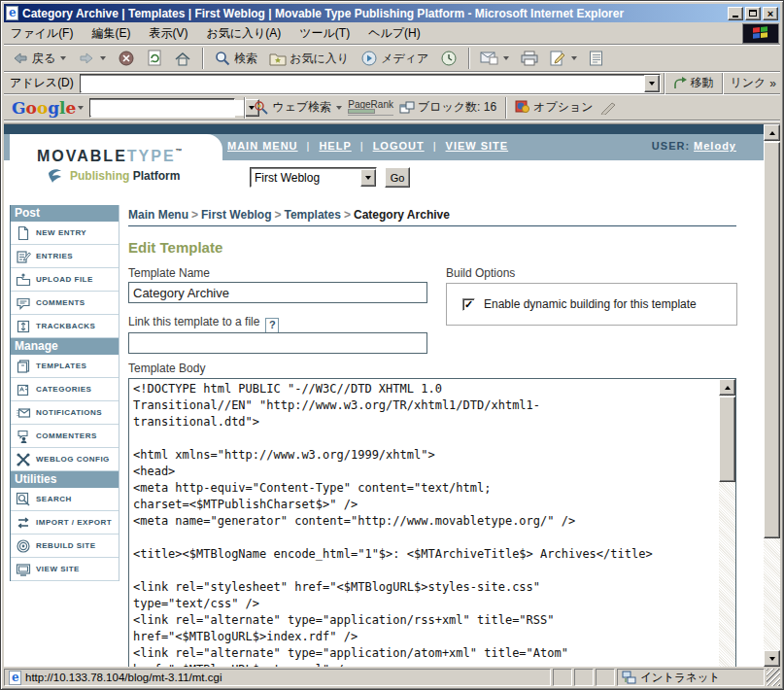  What do you see at coordinates (58, 175) in the screenshot?
I see `mt-swoosh-icon` at bounding box center [58, 175].